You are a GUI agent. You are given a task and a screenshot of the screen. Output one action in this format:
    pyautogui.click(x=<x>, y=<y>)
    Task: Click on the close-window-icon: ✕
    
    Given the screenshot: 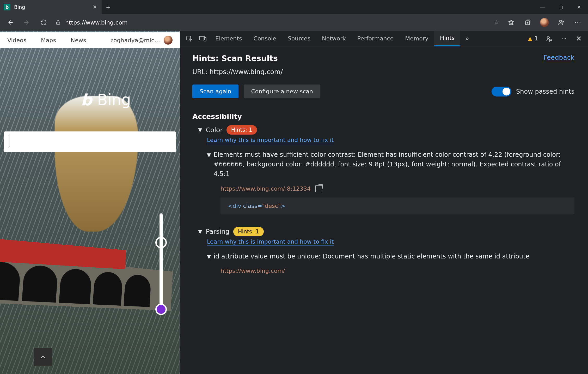 What is the action you would take?
    pyautogui.click(x=579, y=7)
    